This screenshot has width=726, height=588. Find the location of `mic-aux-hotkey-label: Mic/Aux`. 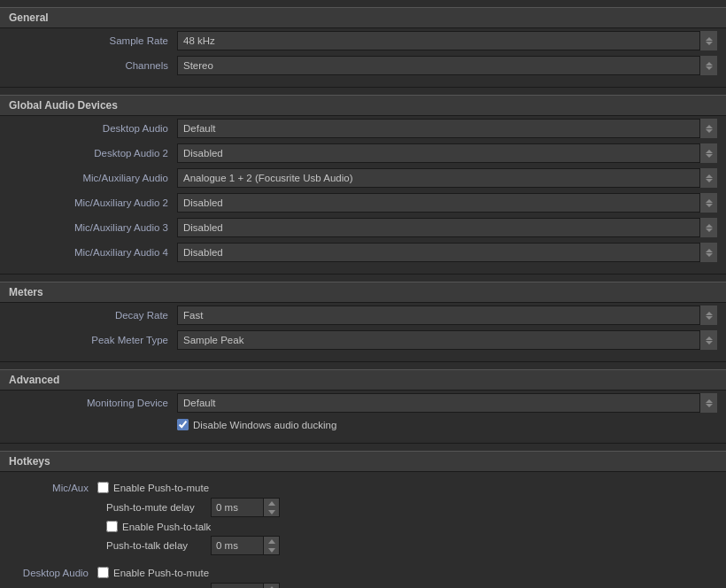

mic-aux-hotkey-label: Mic/Aux is located at coordinates (53, 488).